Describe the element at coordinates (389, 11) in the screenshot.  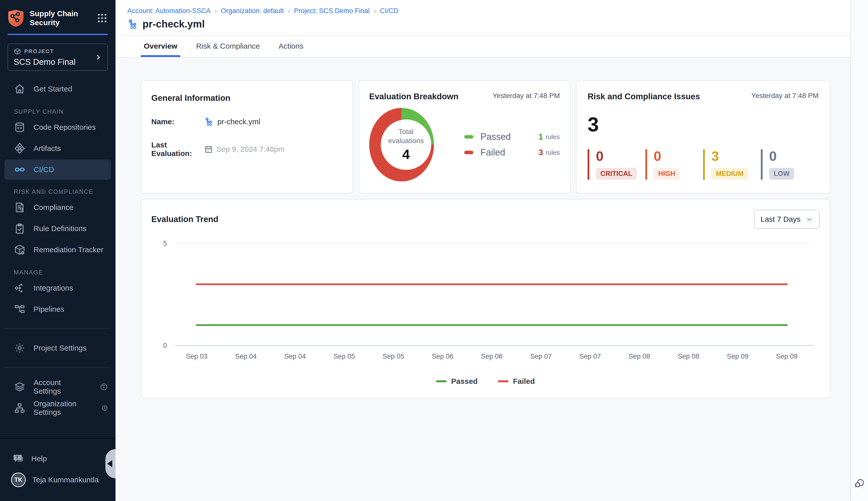
I see `breadcrumb-module: CI/CD` at that location.